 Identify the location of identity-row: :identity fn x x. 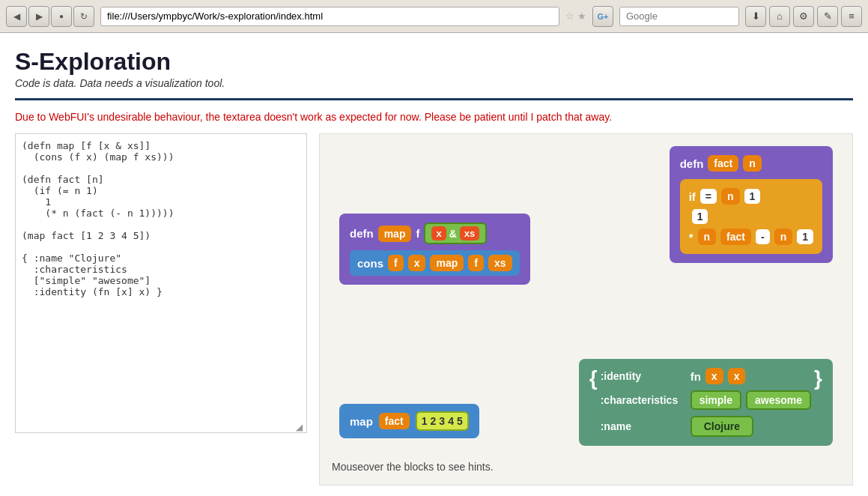
(705, 376).